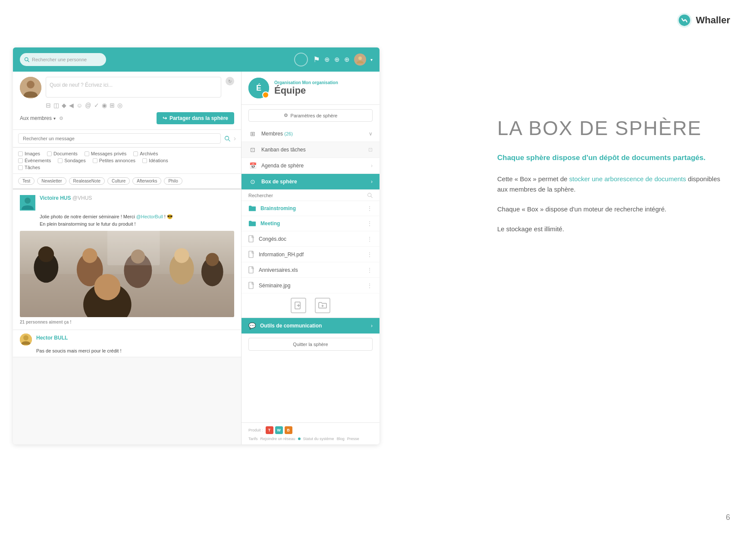 Image resolution: width=756 pixels, height=535 pixels. What do you see at coordinates (49, 154) in the screenshot?
I see `filter-documents-checkbox` at bounding box center [49, 154].